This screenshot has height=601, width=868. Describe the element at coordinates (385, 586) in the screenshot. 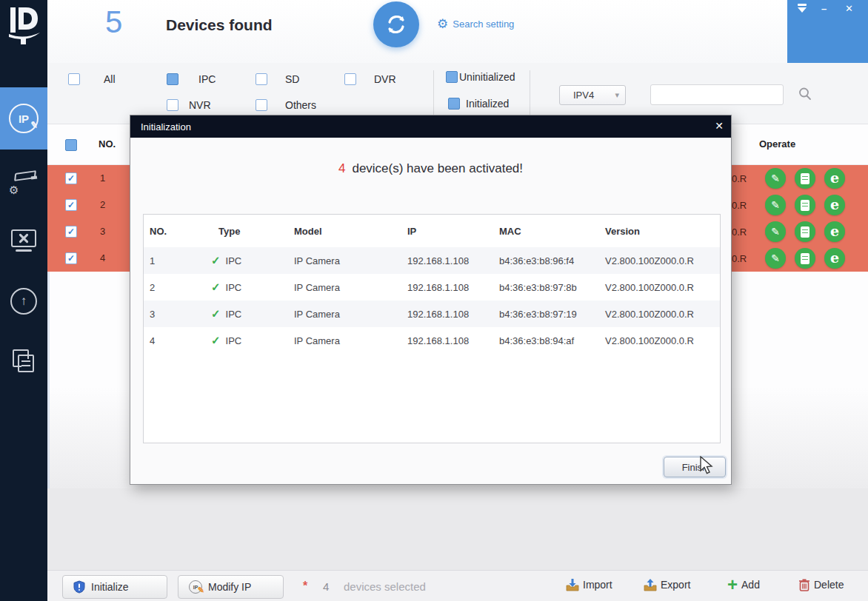

I see `selected-label: devices selected` at that location.